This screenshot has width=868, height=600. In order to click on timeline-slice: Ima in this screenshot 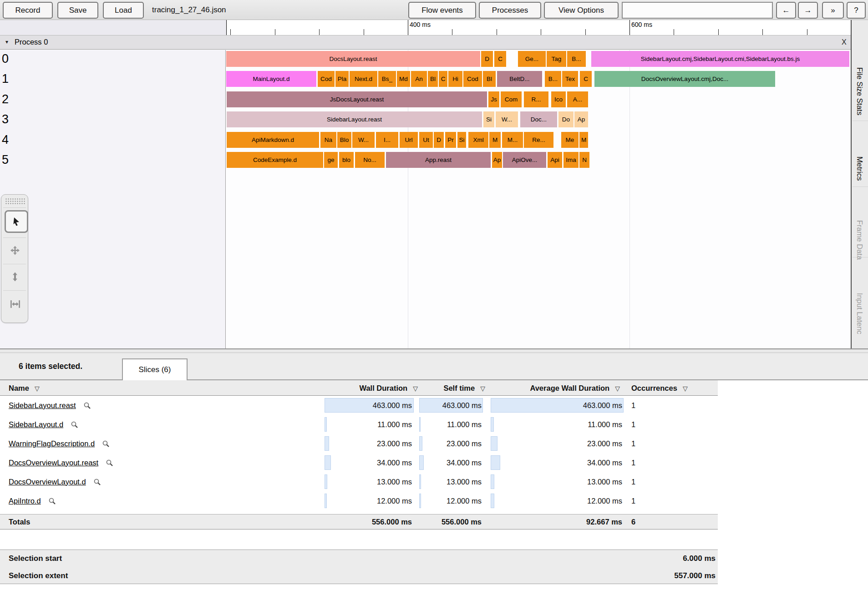, I will do `click(571, 160)`.